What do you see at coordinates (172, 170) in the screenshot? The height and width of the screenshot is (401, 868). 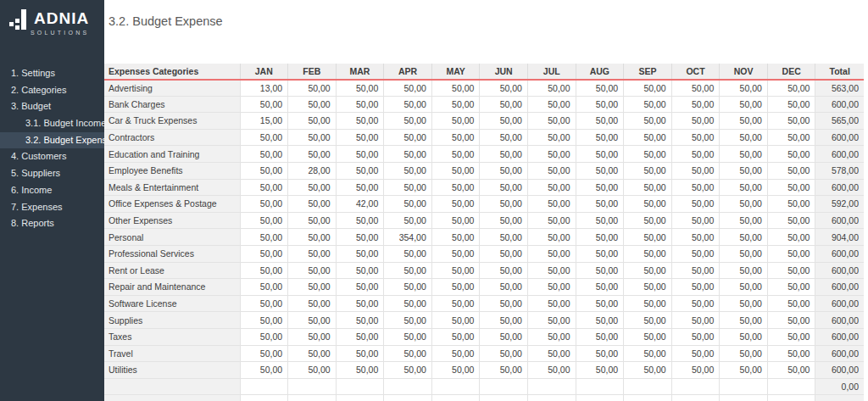 I see `category-cell: Employee Benefits` at bounding box center [172, 170].